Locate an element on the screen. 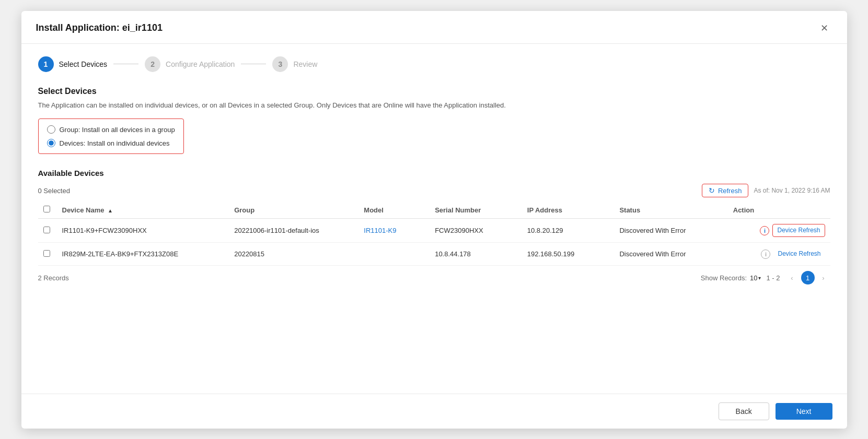 The image size is (868, 439). chevron-down-icon: ▾ is located at coordinates (760, 278).